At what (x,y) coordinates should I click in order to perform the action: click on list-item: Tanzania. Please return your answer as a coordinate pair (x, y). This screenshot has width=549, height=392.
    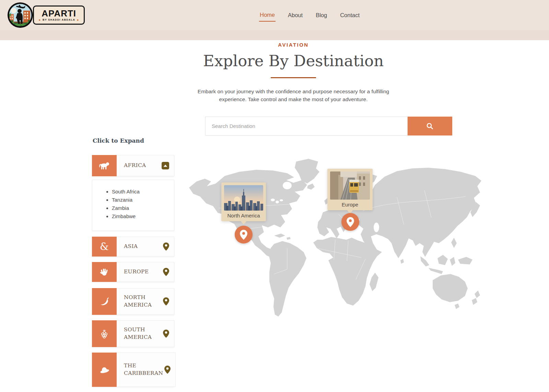
    Looking at the image, I should click on (143, 200).